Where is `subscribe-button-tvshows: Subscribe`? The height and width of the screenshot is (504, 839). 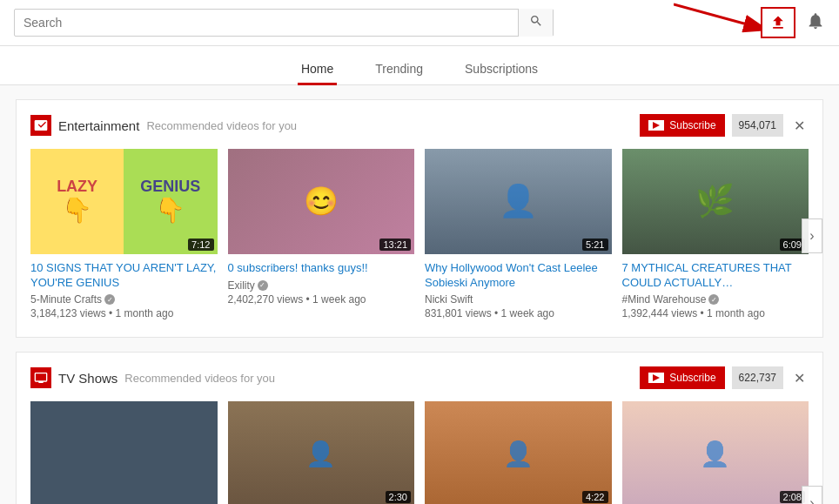
subscribe-button-tvshows: Subscribe is located at coordinates (682, 378).